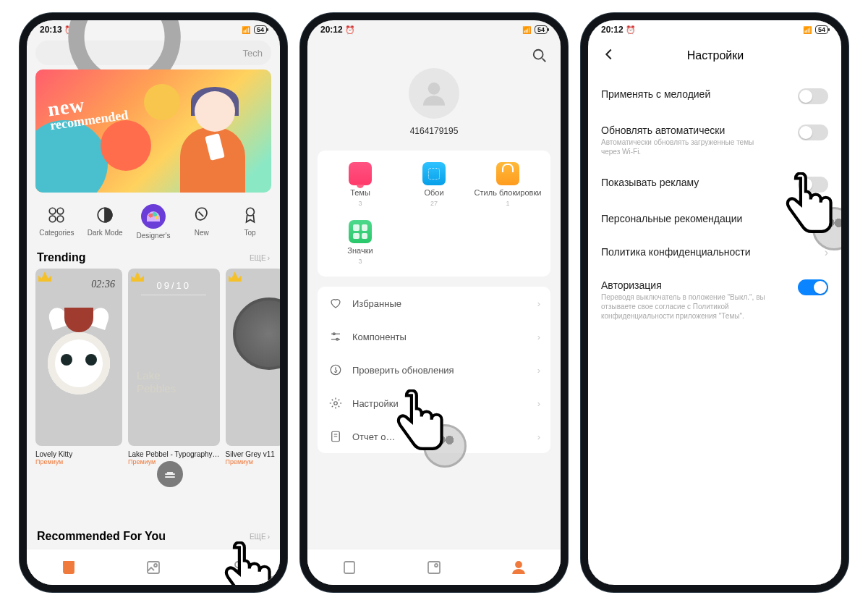  Describe the element at coordinates (715, 56) in the screenshot. I see `page-title: Настройки` at that location.